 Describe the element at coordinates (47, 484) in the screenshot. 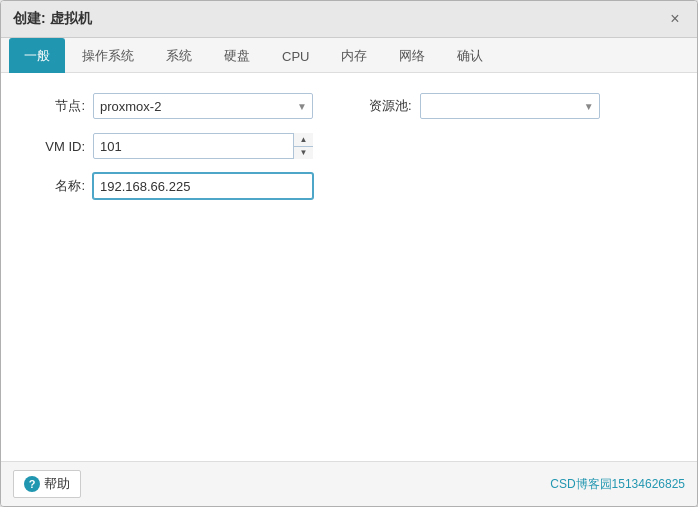

I see `help-button: ? 帮助` at that location.